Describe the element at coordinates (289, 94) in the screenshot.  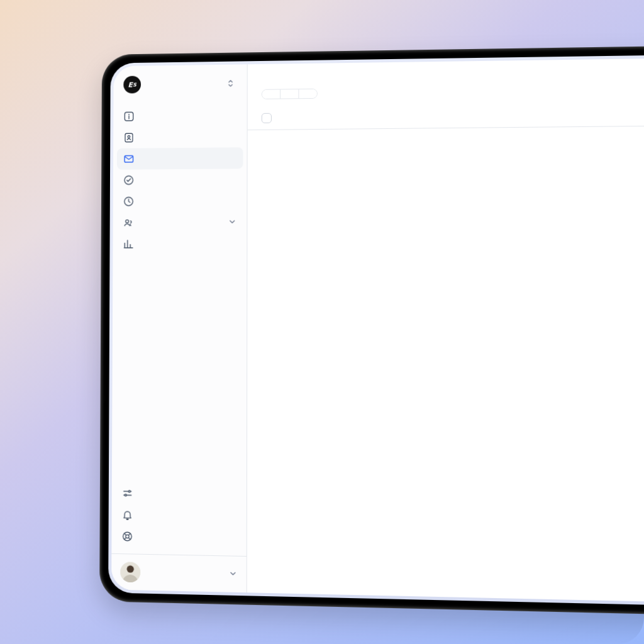
I see `segment-calls` at that location.